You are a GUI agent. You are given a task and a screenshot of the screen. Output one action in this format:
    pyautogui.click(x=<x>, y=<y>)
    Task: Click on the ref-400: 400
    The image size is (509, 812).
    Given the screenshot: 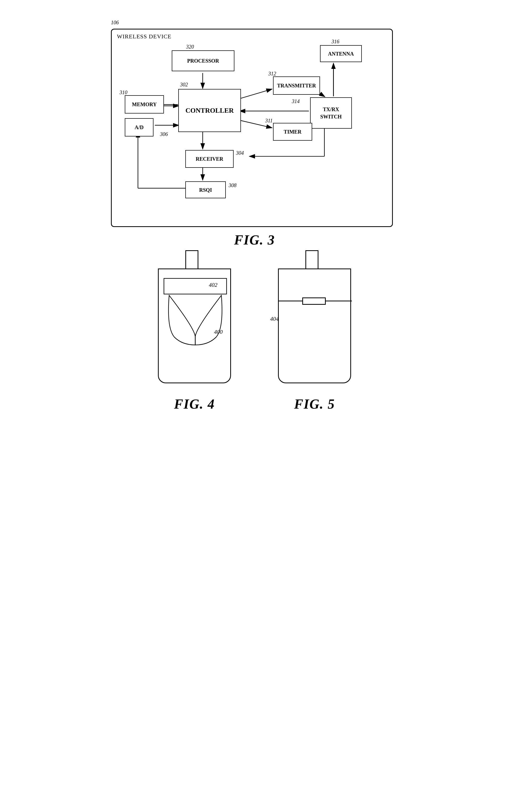 What is the action you would take?
    pyautogui.click(x=218, y=332)
    